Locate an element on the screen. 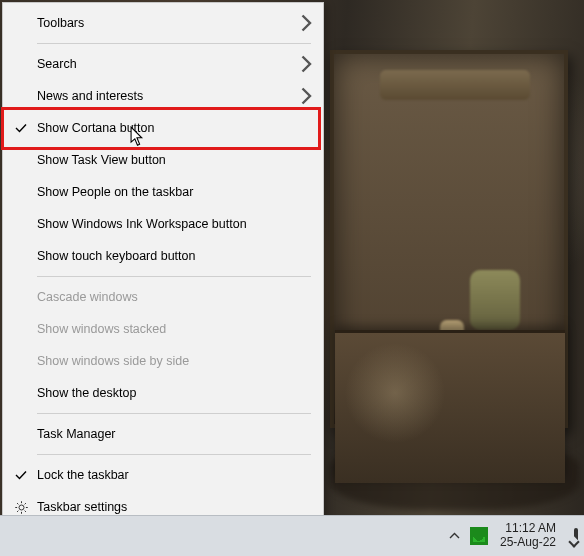 The height and width of the screenshot is (556, 584). menu-item-search: Search is located at coordinates (163, 64).